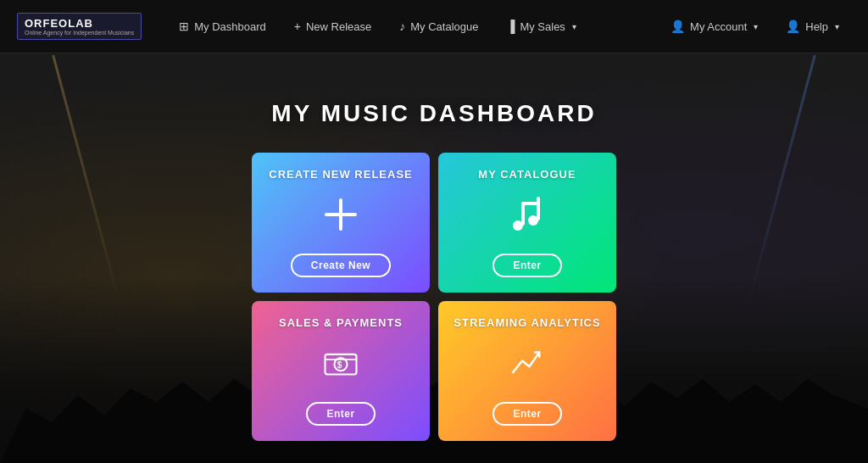 Image resolution: width=868 pixels, height=463 pixels. I want to click on card-analytics-icon, so click(527, 366).